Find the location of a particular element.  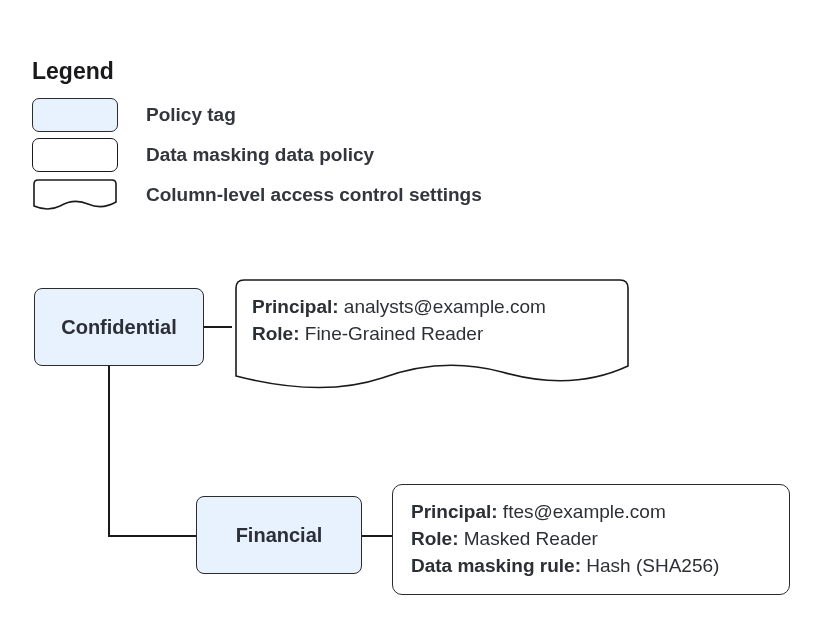

access-control-settings-confidential: Principal: analysts@example.com Role: Fi… is located at coordinates (432, 336).